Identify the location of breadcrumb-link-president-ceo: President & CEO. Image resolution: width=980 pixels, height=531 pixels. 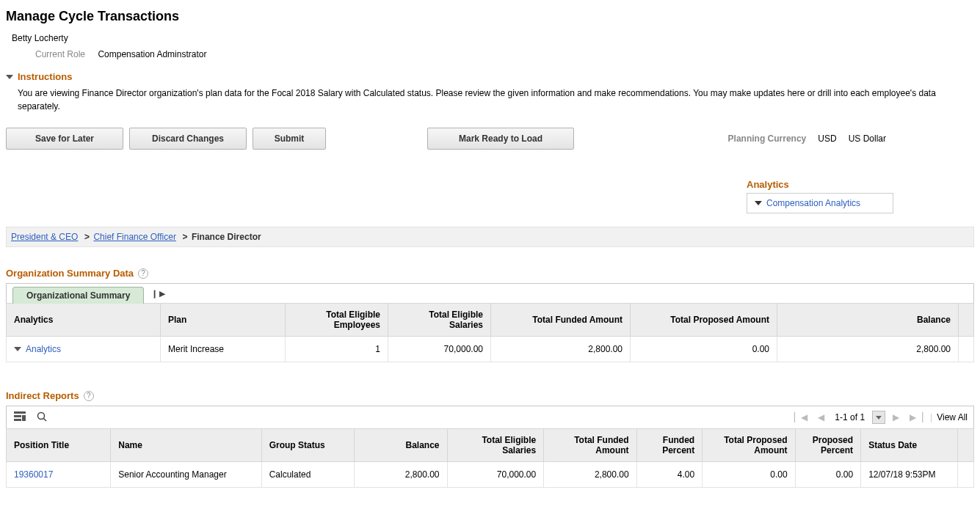
(44, 237).